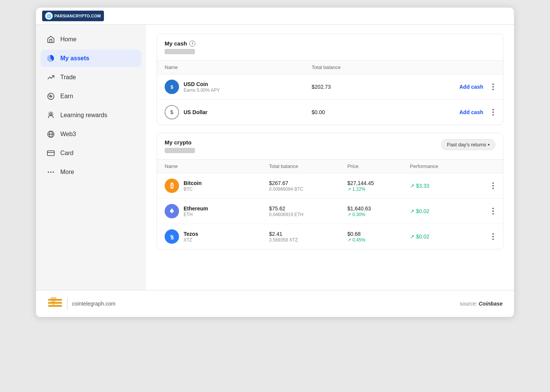 Image resolution: width=550 pixels, height=392 pixels. Describe the element at coordinates (379, 209) in the screenshot. I see `eth-price: $1,640.63` at that location.